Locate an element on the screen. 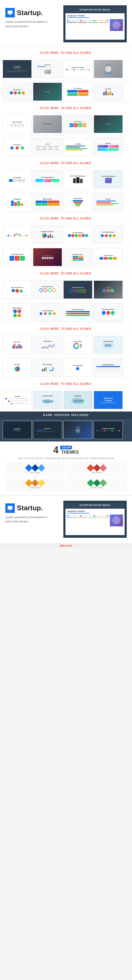 The width and height of the screenshot is (132, 980). slide-row-2b: Our Process 1 2 3 Icons is located at coordinates (66, 147).